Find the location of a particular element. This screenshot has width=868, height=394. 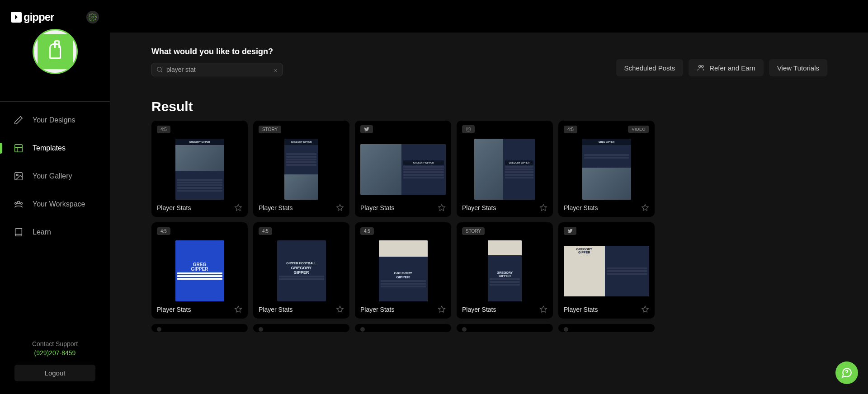

help-icon is located at coordinates (847, 373).